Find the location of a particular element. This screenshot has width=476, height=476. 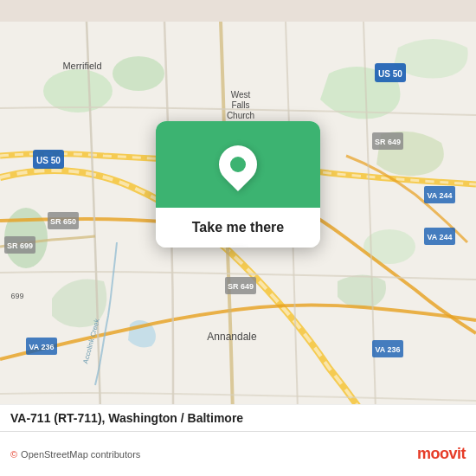

svg-text: Annandale is located at coordinates (232, 337).